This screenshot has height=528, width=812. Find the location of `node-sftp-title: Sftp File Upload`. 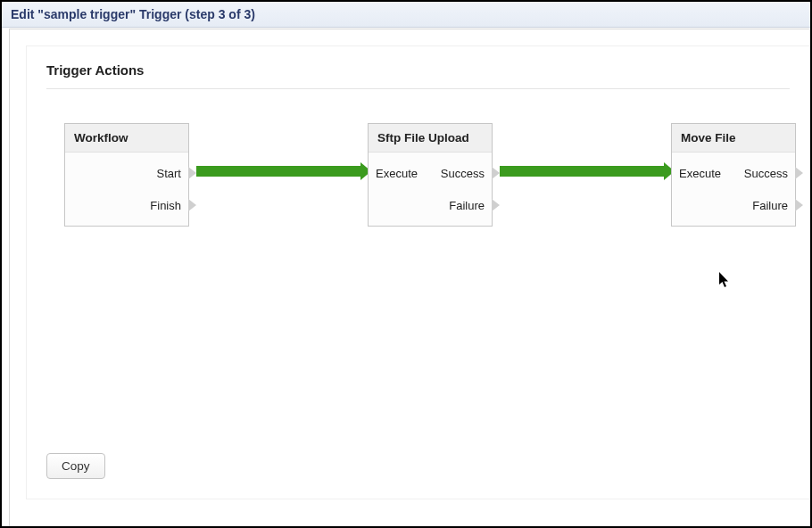

node-sftp-title: Sftp File Upload is located at coordinates (430, 138).